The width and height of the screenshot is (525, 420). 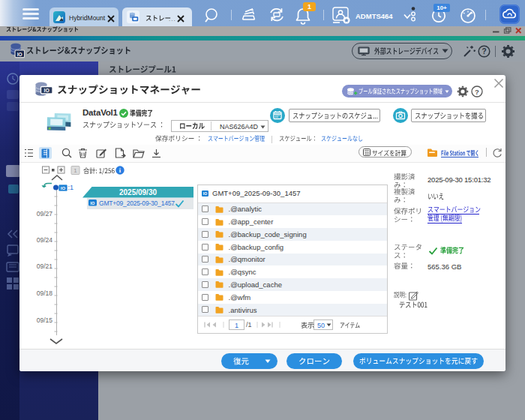 I want to click on svg-text: 1, so click(x=75, y=171).